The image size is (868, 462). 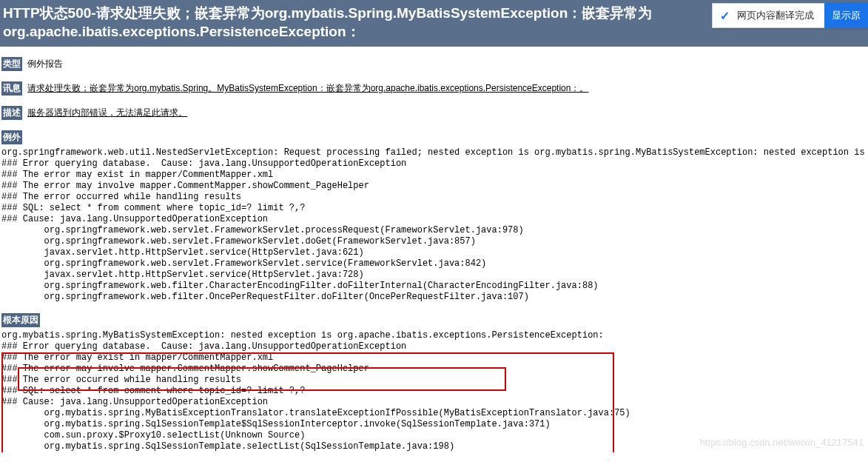 I want to click on highlight-box-inner, so click(x=262, y=379).